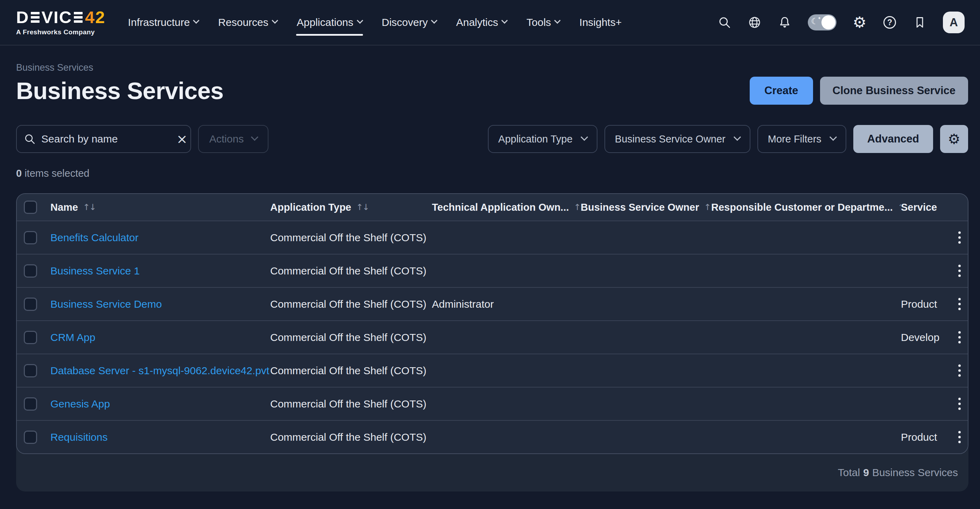  I want to click on logo-letters-vic: VIC, so click(57, 17).